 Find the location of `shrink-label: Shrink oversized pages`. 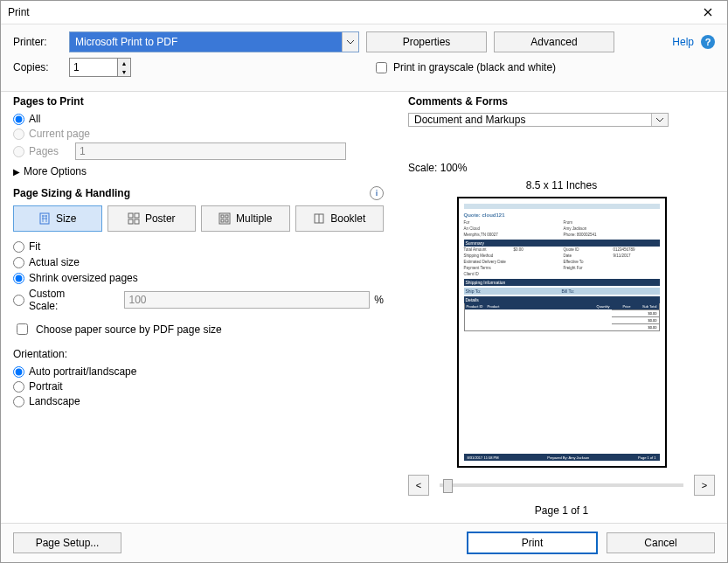

shrink-label: Shrink oversized pages is located at coordinates (84, 278).